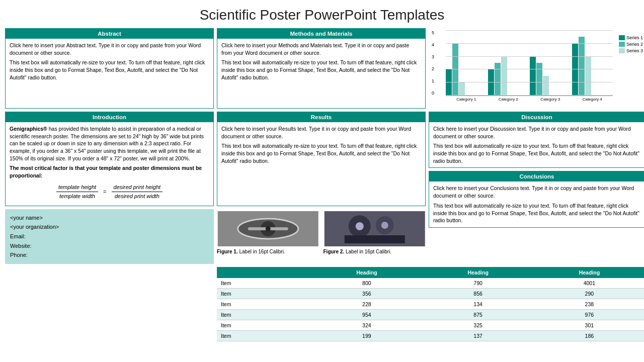  Describe the element at coordinates (431, 273) in the screenshot. I see `table-header-row: Heading Heading Heading` at that location.